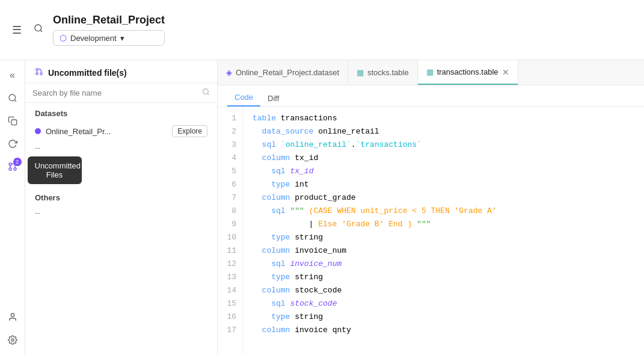  I want to click on branch-name: Development, so click(94, 39).